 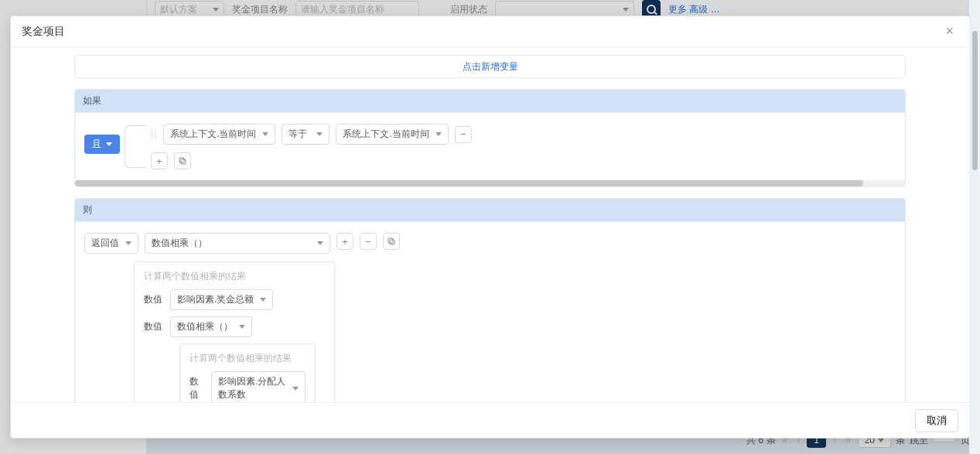 I want to click on copy-return-button, so click(x=391, y=241).